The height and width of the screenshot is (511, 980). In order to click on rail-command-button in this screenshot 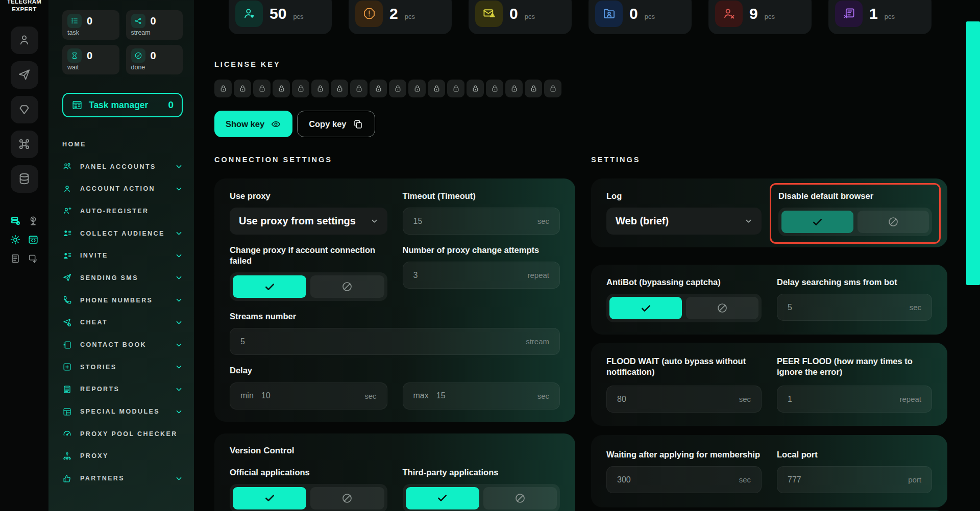, I will do `click(24, 144)`.